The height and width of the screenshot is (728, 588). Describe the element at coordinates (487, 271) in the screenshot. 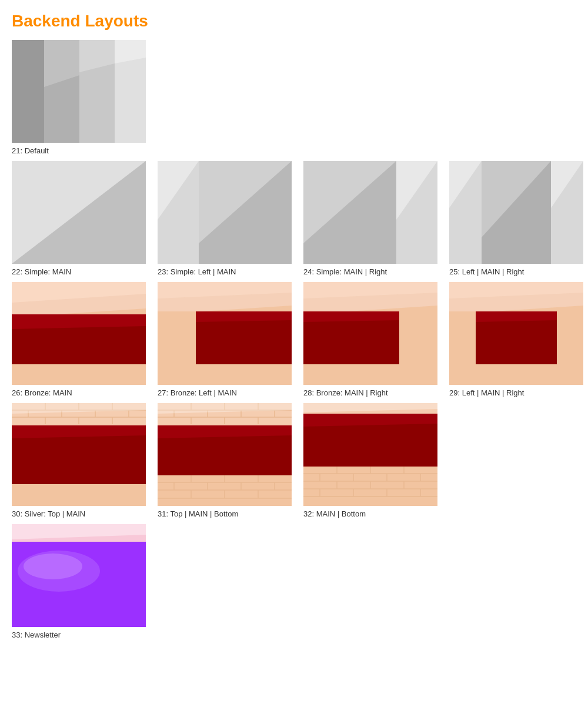

I see `layout-label-25: 25: Left | MAIN | Right` at that location.